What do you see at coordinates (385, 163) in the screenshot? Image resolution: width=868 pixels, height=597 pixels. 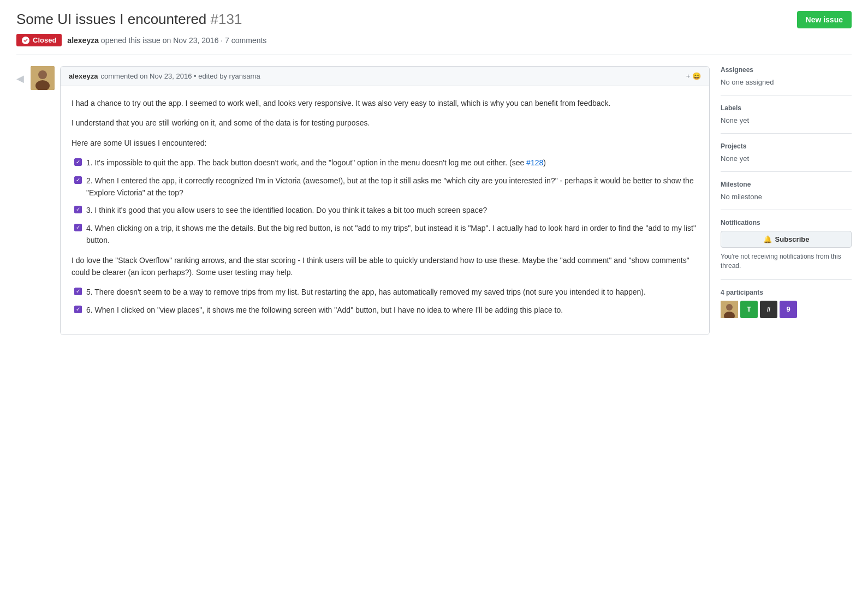 I see `list-item: 1. It's impossible to quit the app. The …` at bounding box center [385, 163].